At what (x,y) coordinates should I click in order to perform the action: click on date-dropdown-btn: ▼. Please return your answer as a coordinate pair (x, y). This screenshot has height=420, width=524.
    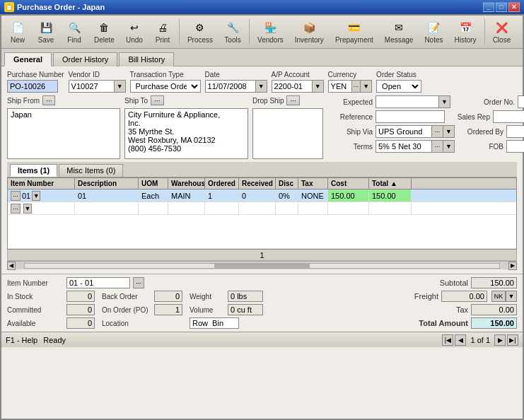
    Looking at the image, I should click on (262, 86).